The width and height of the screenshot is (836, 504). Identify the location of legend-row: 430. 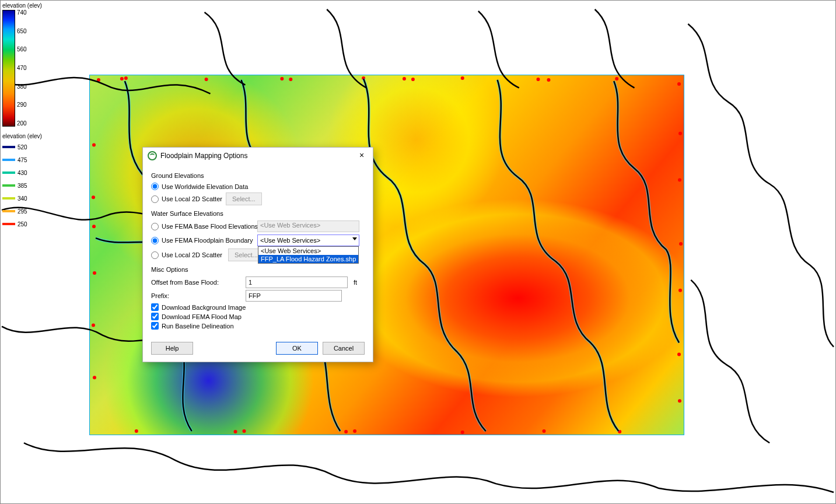
(22, 173).